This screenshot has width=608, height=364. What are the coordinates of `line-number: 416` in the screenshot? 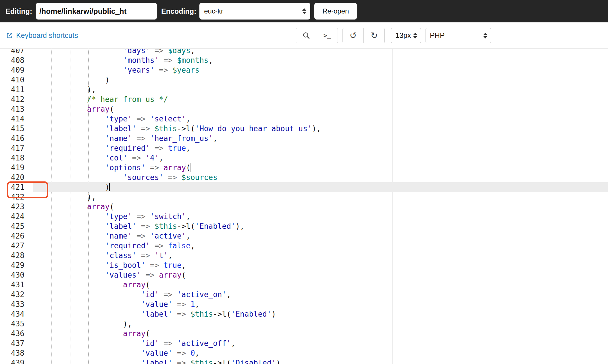 It's located at (17, 138).